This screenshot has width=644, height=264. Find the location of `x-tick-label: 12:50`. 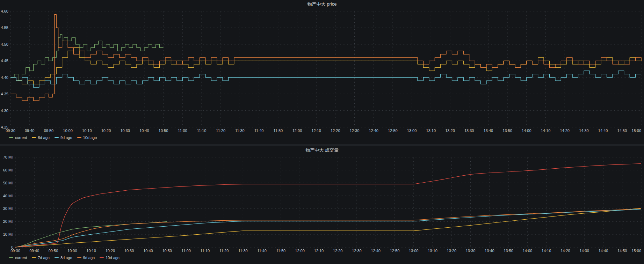

x-tick-label: 12:50 is located at coordinates (393, 131).